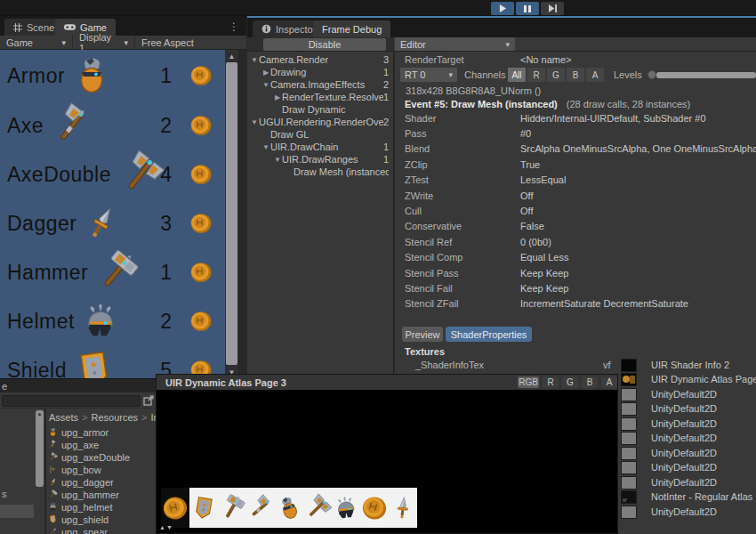  Describe the element at coordinates (17, 511) in the screenshot. I see `selected-folder-highlight` at that location.